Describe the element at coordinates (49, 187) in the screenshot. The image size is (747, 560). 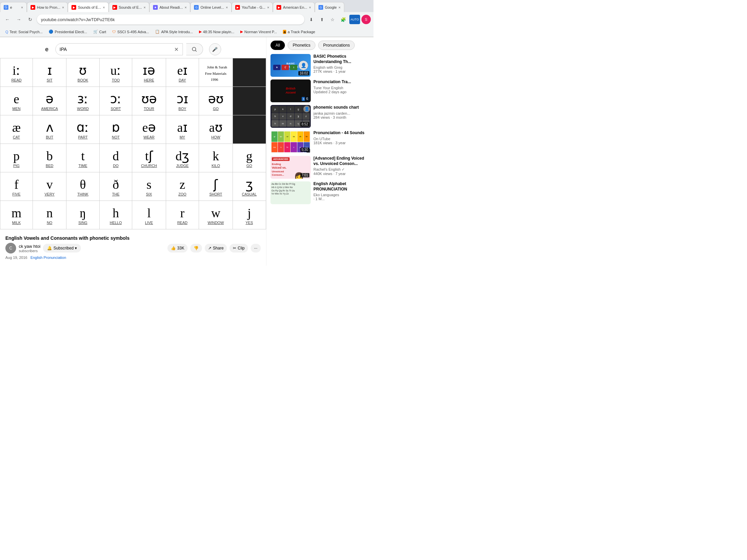
I see `cell-very: vVERY` at that location.